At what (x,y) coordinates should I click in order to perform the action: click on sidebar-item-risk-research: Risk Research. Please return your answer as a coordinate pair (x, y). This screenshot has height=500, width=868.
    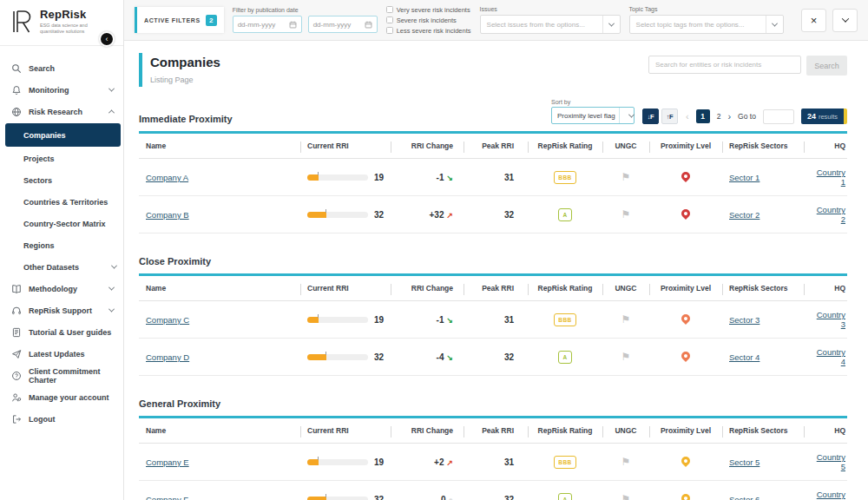
    Looking at the image, I should click on (62, 111).